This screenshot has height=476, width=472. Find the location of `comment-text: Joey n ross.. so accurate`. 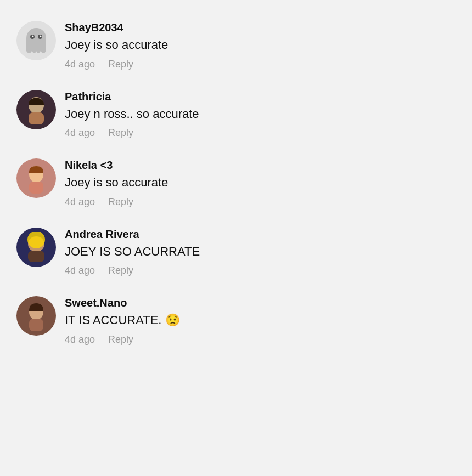

comment-text: Joey n ross.. so accurate is located at coordinates (260, 114).